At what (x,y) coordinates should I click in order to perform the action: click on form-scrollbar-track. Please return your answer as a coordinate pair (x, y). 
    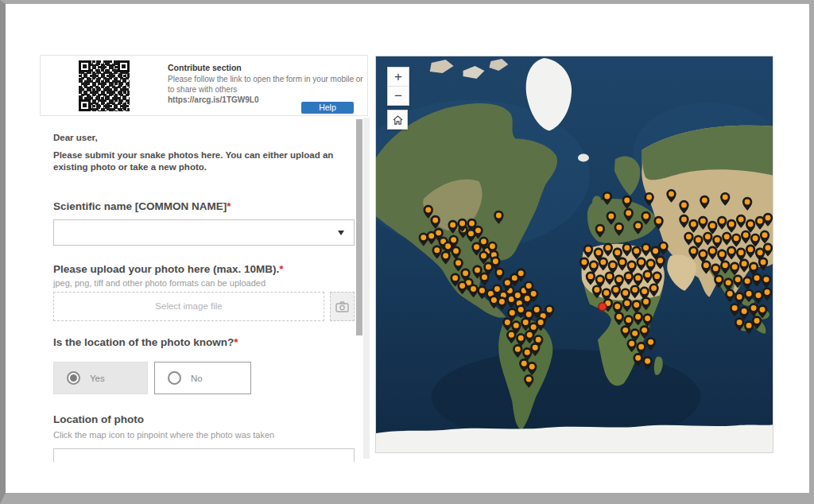
    Looking at the image, I should click on (366, 288).